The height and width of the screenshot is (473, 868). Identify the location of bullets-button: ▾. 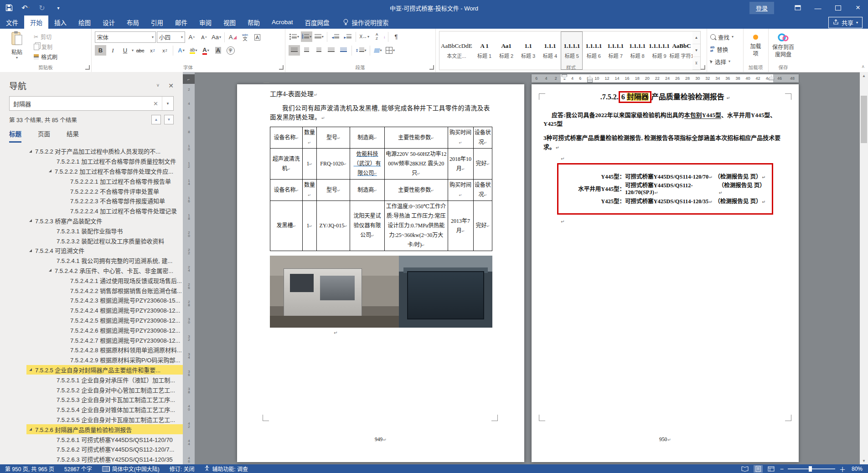
(294, 36).